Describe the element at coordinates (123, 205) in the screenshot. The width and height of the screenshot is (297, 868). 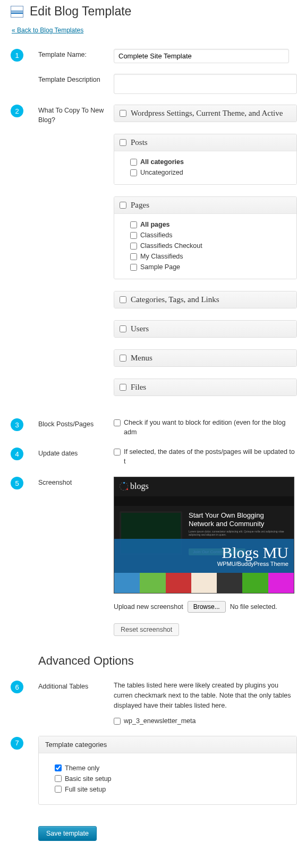
I see `pages-checkbox` at that location.